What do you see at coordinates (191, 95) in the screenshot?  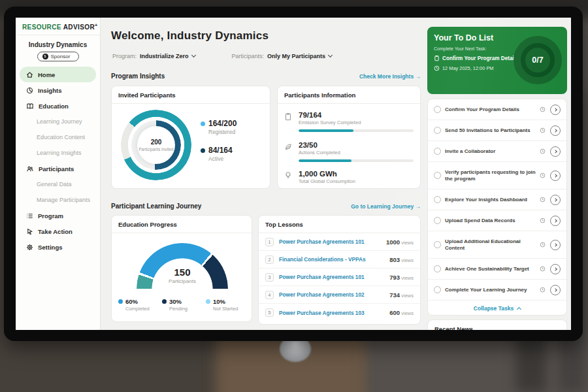 I see `card-title: Invited Participants` at bounding box center [191, 95].